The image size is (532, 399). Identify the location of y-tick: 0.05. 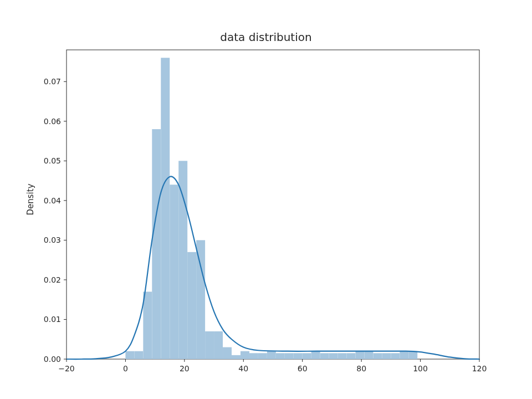
(55, 161).